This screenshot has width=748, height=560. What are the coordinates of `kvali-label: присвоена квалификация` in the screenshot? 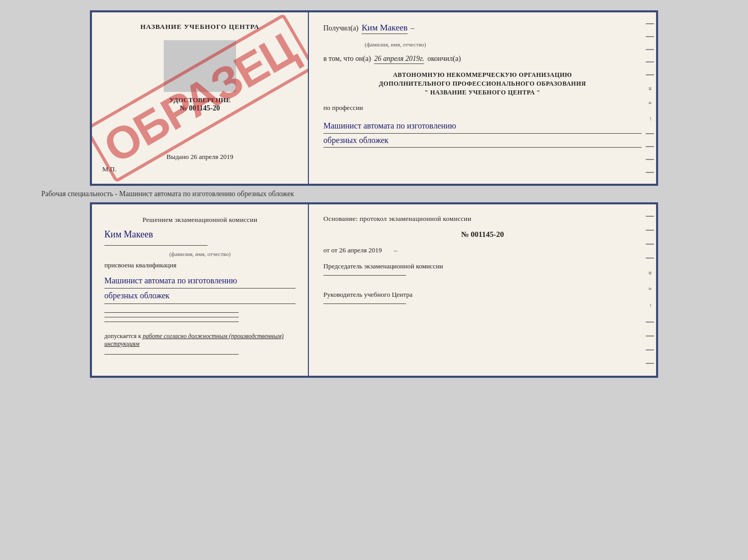 It's located at (200, 265).